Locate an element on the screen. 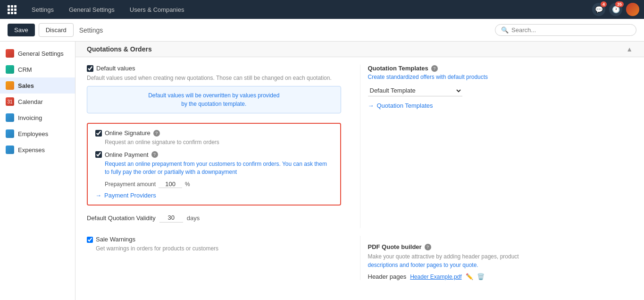 This screenshot has height=300, width=644. payment-providers-label: Payment Providers is located at coordinates (130, 196).